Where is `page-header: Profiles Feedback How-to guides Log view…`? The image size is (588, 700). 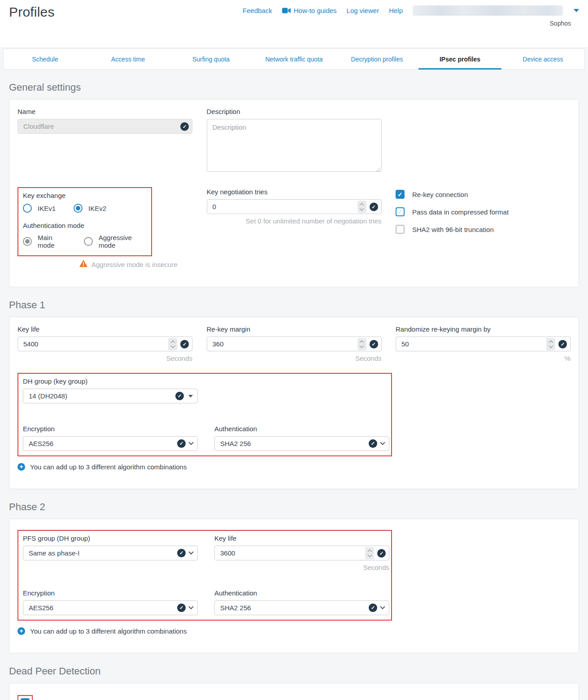 page-header: Profiles Feedback How-to guides Log view… is located at coordinates (294, 23).